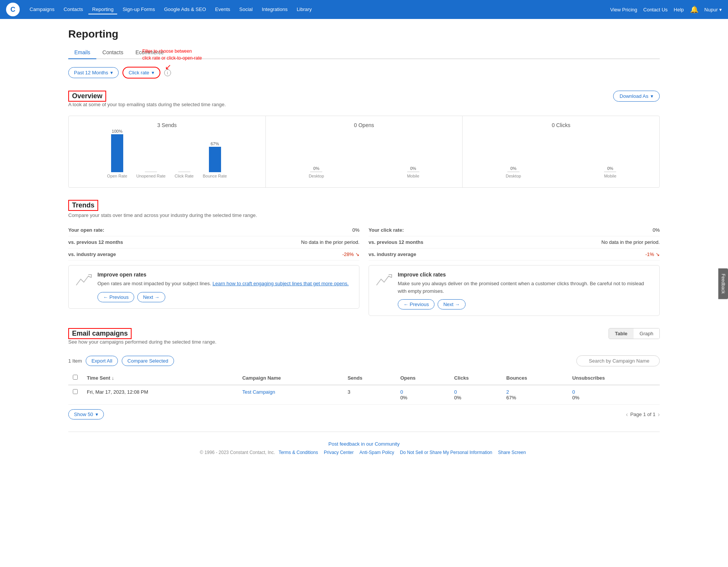 The width and height of the screenshot is (728, 567). Describe the element at coordinates (259, 392) in the screenshot. I see `campaign-name-link: Test Campaign` at that location.